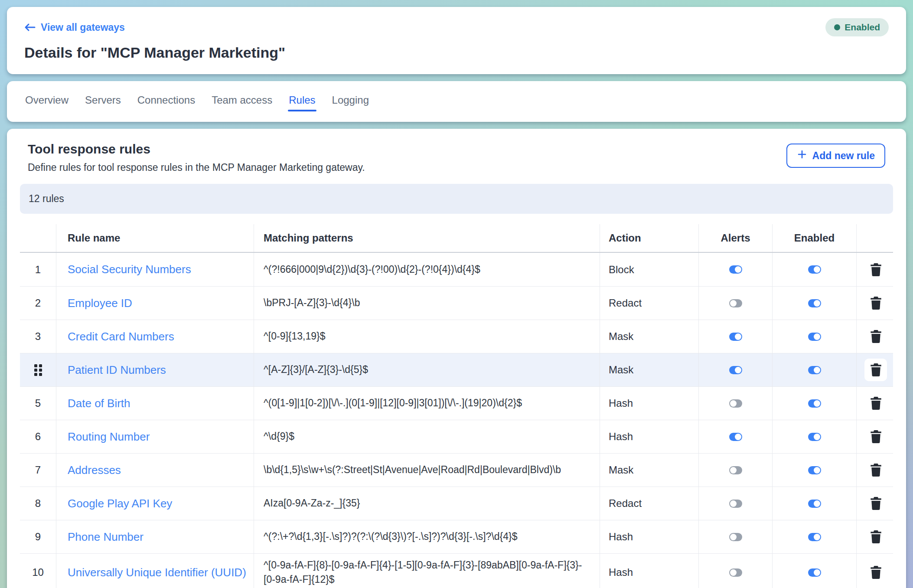  Describe the element at coordinates (242, 101) in the screenshot. I see `tab-team-access: Team access` at that location.